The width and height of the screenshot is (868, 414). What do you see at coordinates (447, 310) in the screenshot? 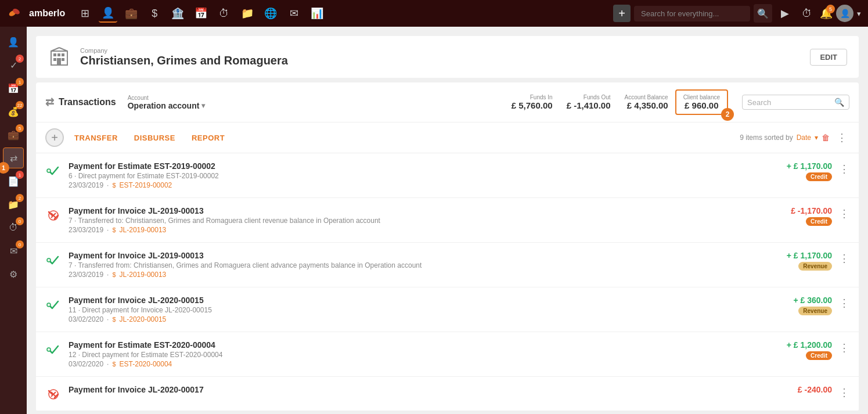
I see `transaction-item: Payment for Invoice JL-2020-00015 11 · D…` at bounding box center [447, 310].